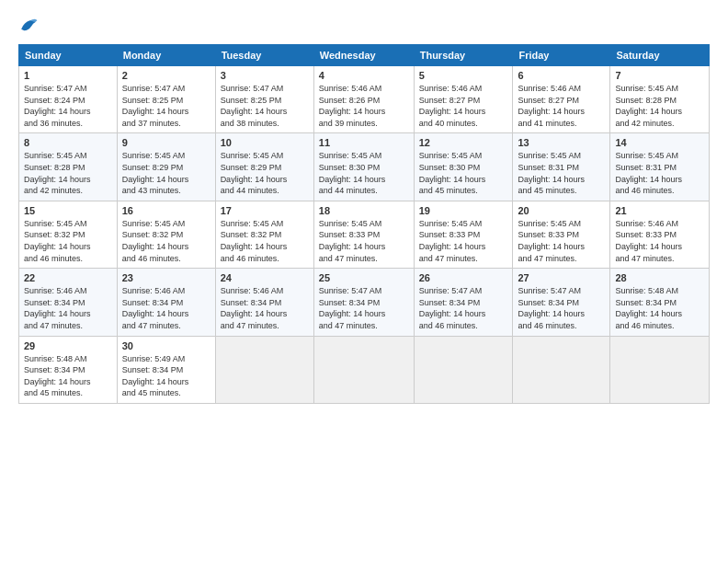  I want to click on logo-bird-icon, so click(28, 25).